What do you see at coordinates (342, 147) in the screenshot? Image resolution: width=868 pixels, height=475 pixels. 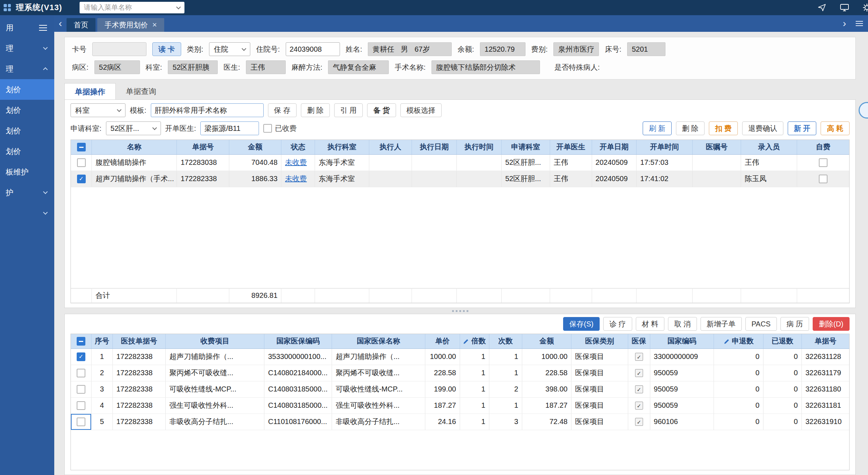 I see `col-exec-dept: 执行科室` at bounding box center [342, 147].